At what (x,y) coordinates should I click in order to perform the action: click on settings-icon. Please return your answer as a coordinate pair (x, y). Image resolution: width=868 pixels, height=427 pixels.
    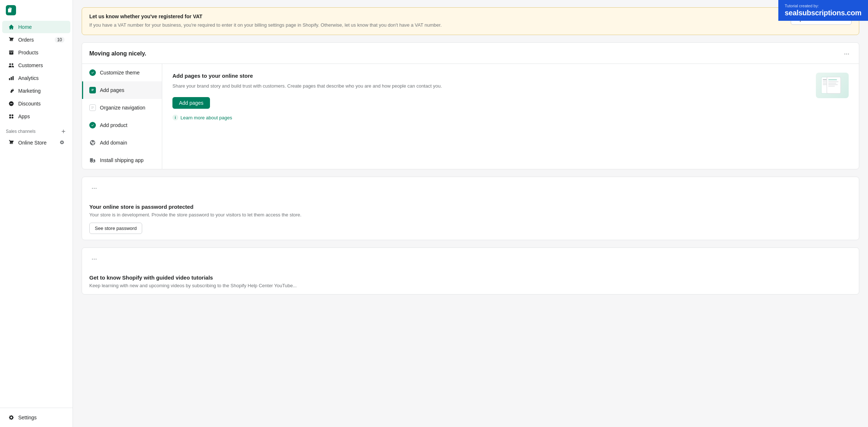
    Looking at the image, I should click on (11, 418).